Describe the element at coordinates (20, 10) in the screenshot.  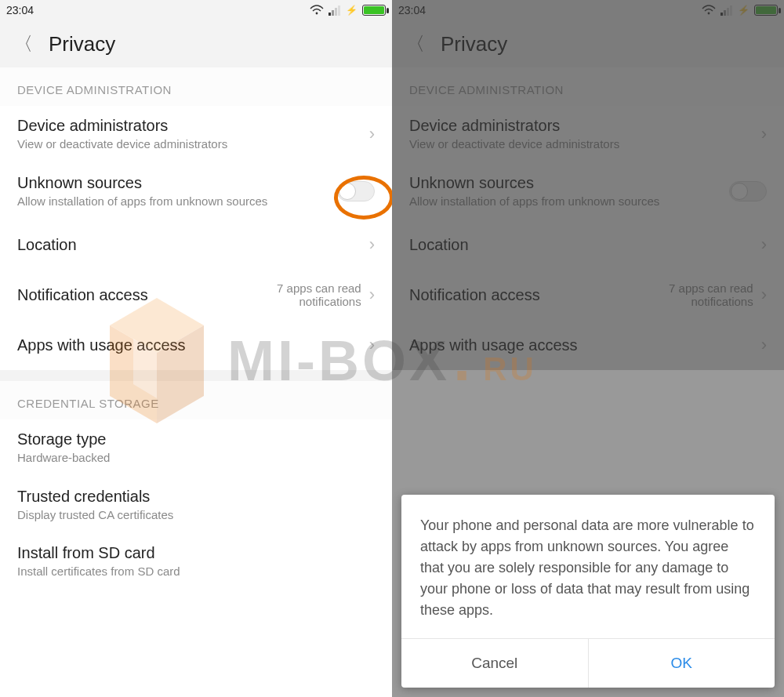
I see `status-time: 23:04` at that location.